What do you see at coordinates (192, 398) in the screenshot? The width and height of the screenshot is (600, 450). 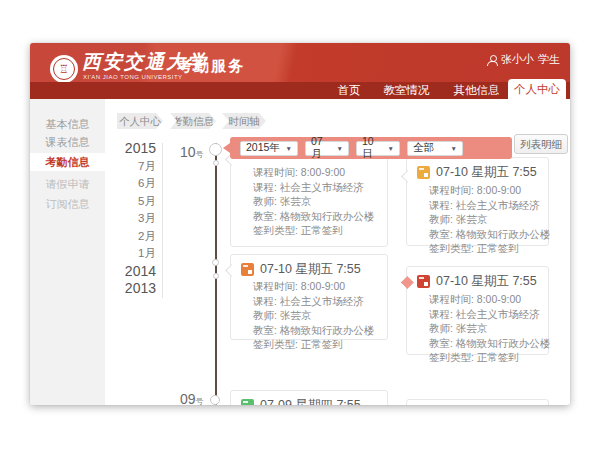 I see `day-label-09: 09号` at bounding box center [192, 398].